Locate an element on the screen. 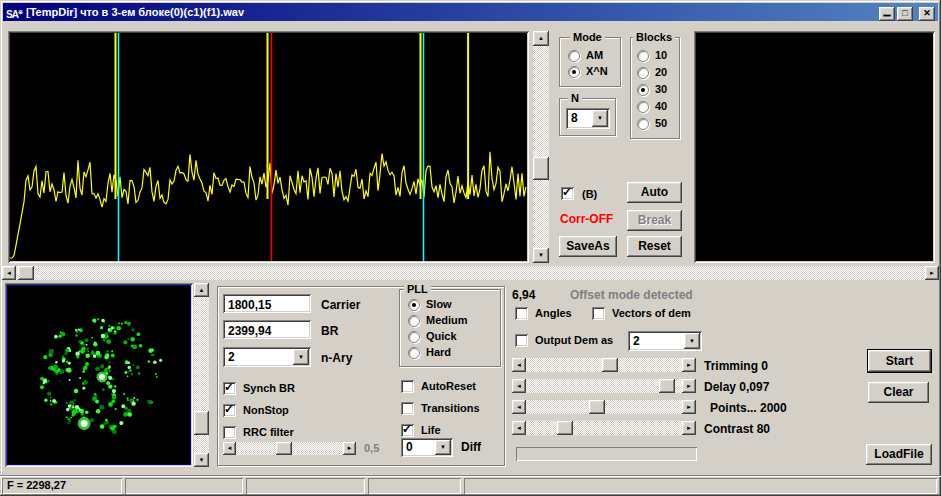 Image resolution: width=941 pixels, height=496 pixels. rrc-filter-checkbox is located at coordinates (230, 432).